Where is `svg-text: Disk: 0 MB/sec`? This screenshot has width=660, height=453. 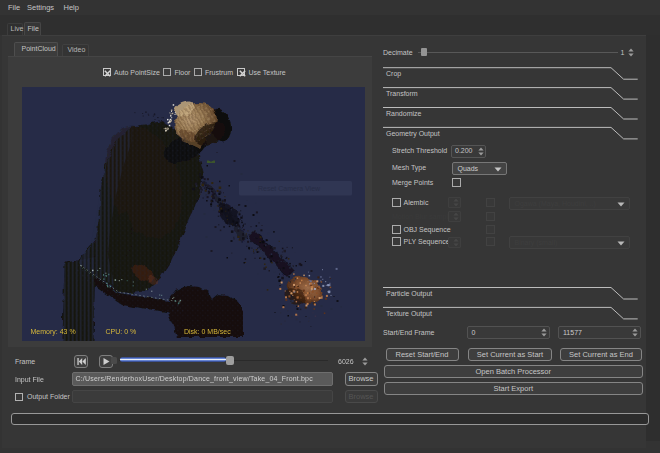 svg-text: Disk: 0 MB/sec is located at coordinates (208, 332).